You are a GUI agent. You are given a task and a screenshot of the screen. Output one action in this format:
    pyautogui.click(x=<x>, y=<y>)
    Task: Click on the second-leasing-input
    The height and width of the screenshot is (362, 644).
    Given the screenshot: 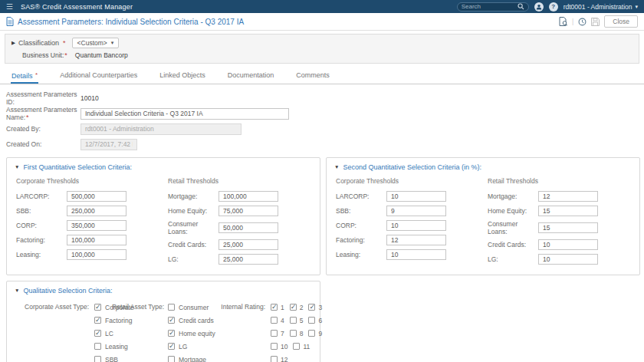 What is the action you would take?
    pyautogui.click(x=416, y=255)
    